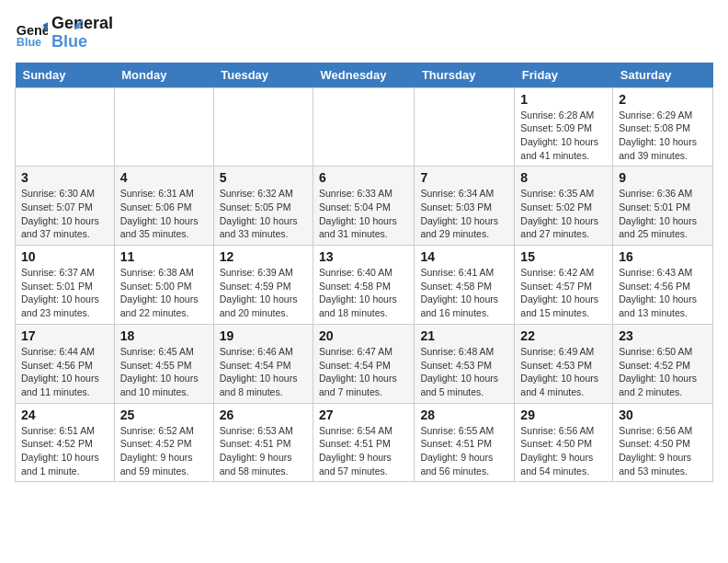 This screenshot has width=728, height=563. I want to click on calendar-day-cell: 5Sunrise: 6:32 AM Sunset: 5:05 PM Daylig…, so click(263, 206).